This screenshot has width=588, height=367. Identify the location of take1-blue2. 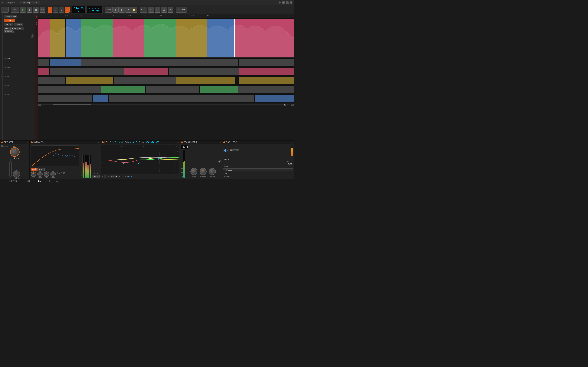
(275, 99).